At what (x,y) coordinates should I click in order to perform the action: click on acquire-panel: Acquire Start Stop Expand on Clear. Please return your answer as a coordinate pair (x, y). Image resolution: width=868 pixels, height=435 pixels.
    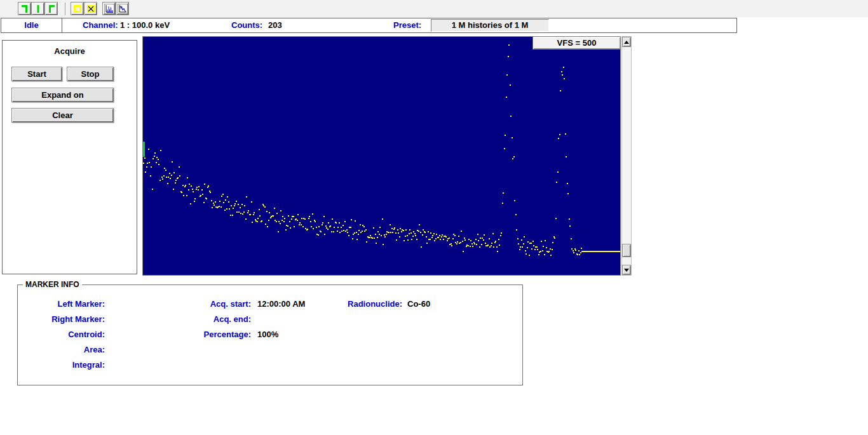
    Looking at the image, I should click on (70, 157).